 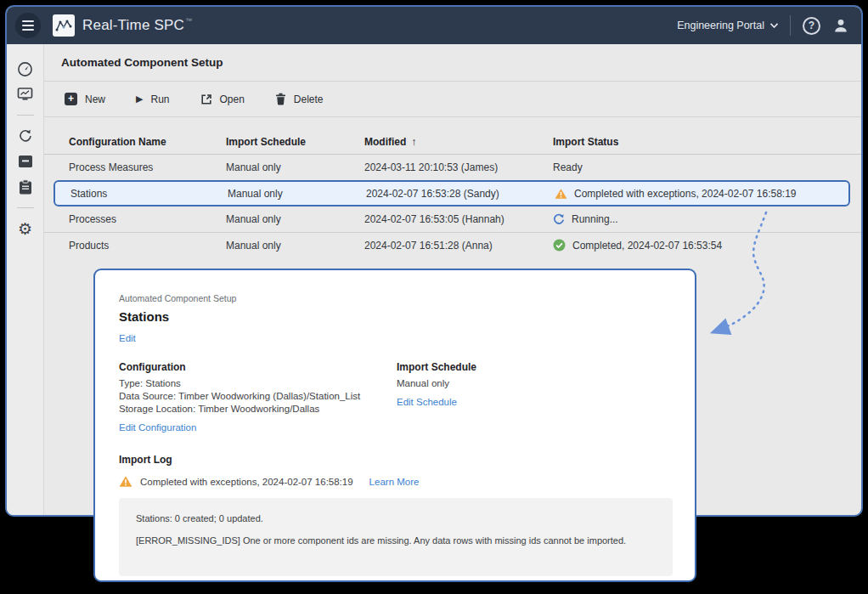 What do you see at coordinates (25, 280) in the screenshot?
I see `sidebar: ⚙` at bounding box center [25, 280].